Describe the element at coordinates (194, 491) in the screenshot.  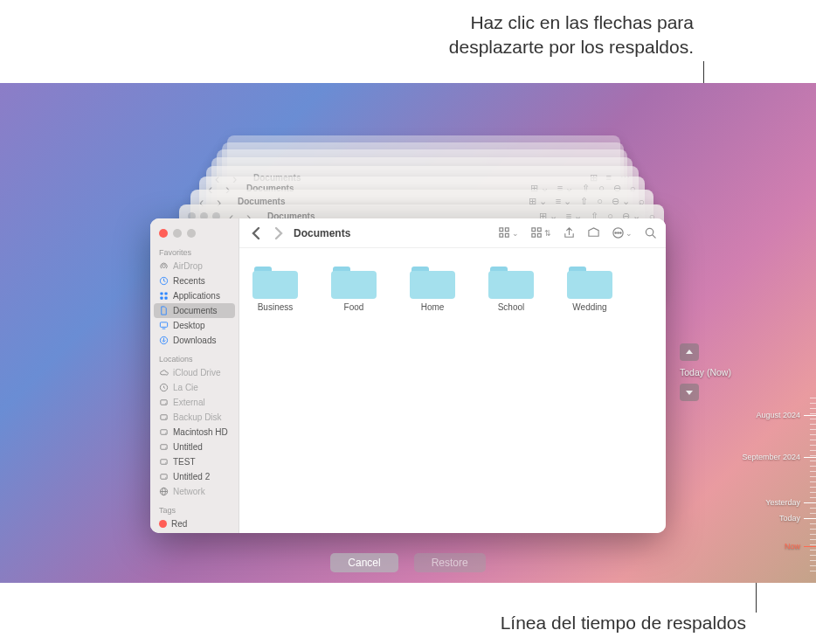
I see `sidebar-item-network: Network` at that location.